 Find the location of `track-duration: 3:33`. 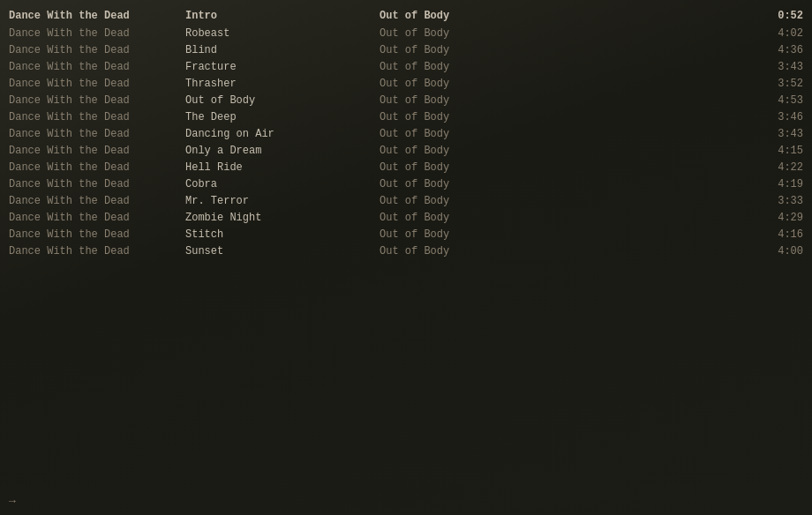

track-duration: 3:33 is located at coordinates (688, 201).